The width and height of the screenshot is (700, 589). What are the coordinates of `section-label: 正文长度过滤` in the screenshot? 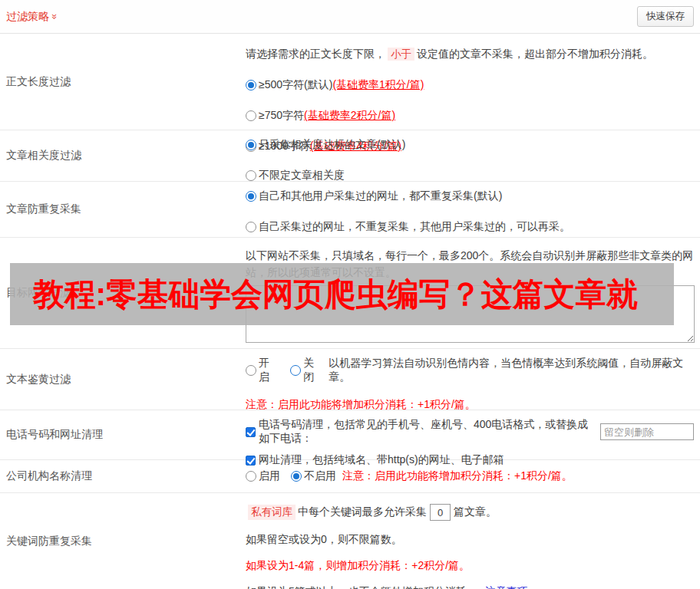 It's located at (120, 81).